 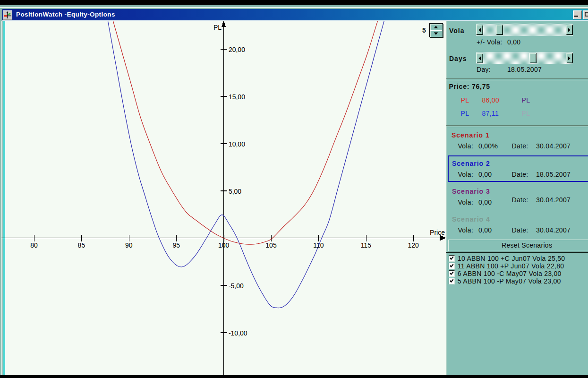 I want to click on svg-text: 5,00, so click(x=235, y=191).